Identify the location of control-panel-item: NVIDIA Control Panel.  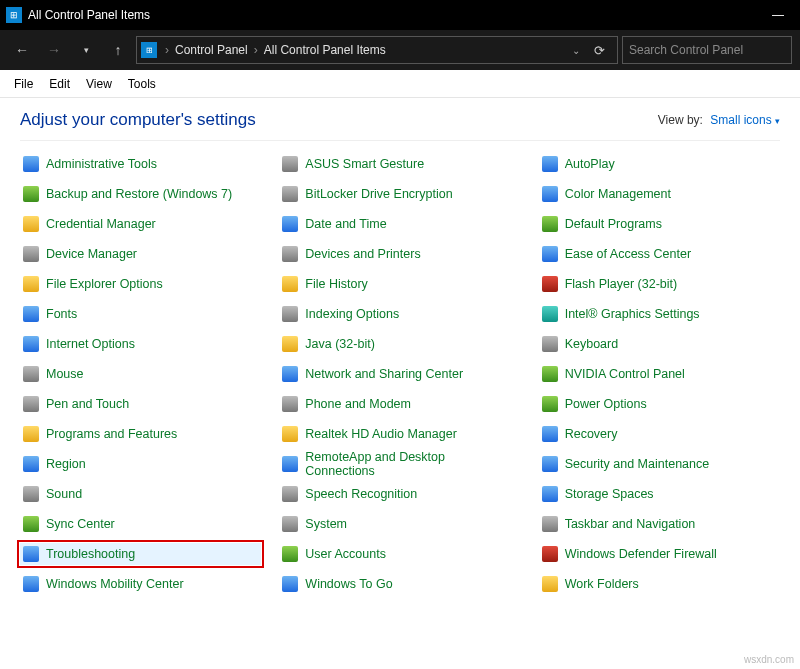
(660, 374).